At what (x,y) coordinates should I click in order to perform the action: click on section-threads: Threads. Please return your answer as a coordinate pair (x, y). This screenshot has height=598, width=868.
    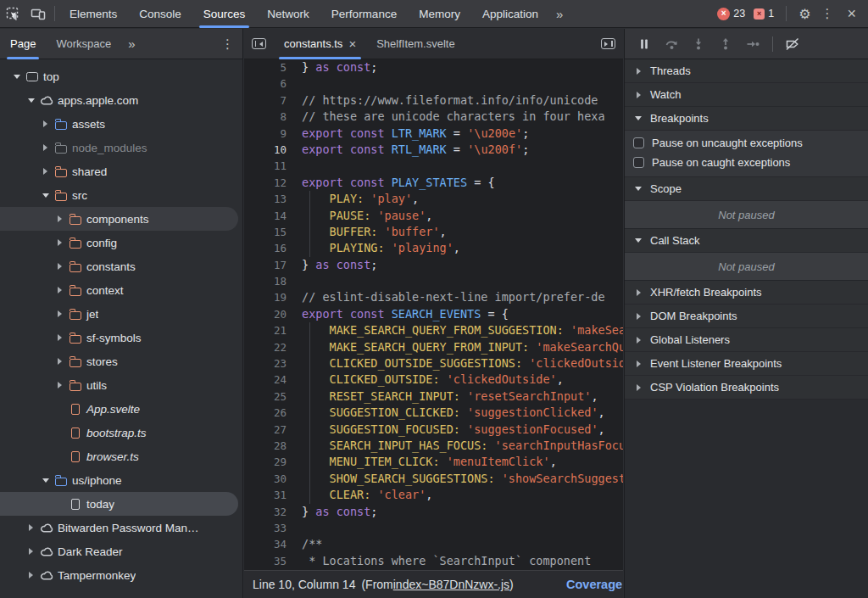
    Looking at the image, I should click on (746, 71).